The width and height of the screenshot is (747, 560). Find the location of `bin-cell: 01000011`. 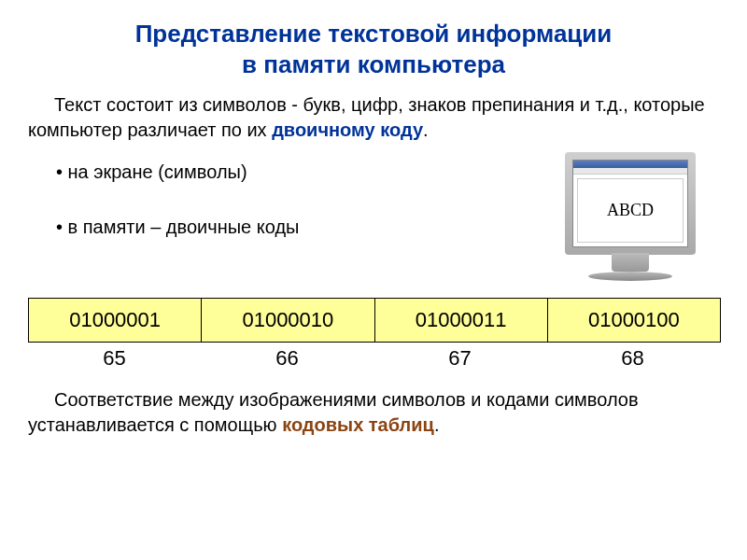

bin-cell: 01000011 is located at coordinates (461, 320).